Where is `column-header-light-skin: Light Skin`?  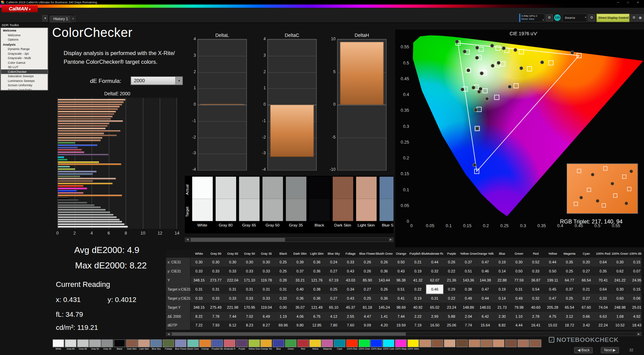
column-header-light-skin: Light Skin is located at coordinates (317, 254).